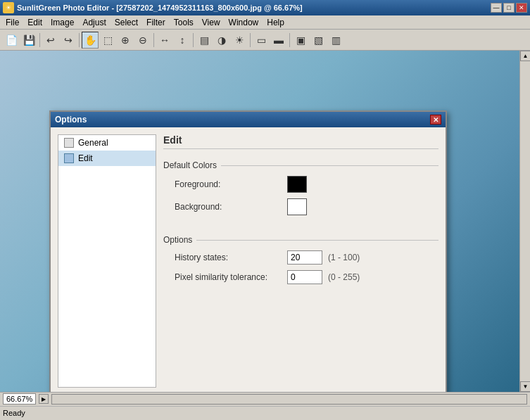  Describe the element at coordinates (318, 40) in the screenshot. I see `tool2-button: ▧` at that location.